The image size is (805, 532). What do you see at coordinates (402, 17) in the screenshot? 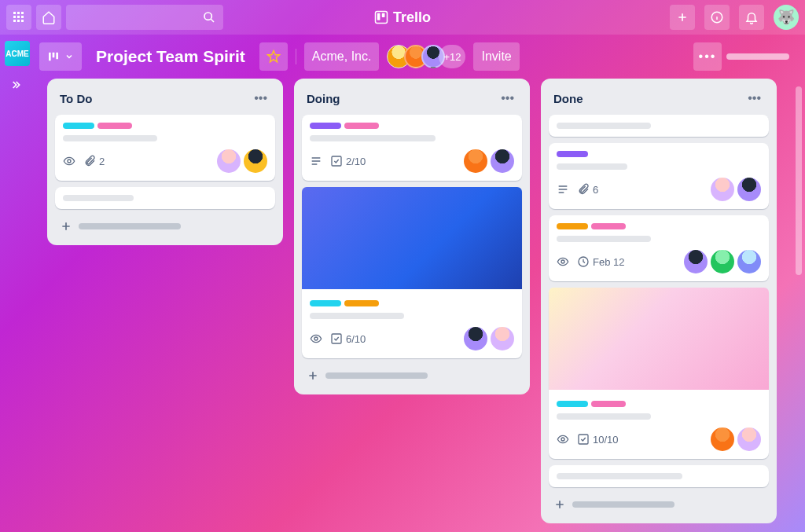
I see `brand-logo: Trello` at bounding box center [402, 17].